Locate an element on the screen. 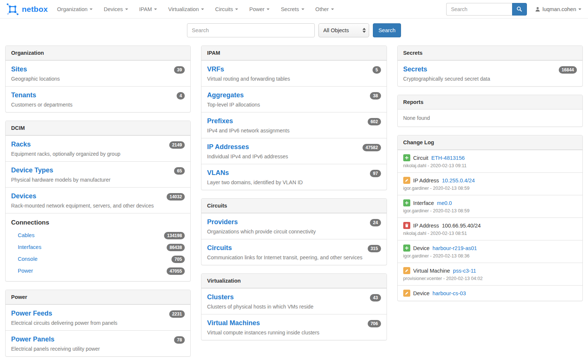 This screenshot has width=588, height=364. list-item-device-types: Device Types 65 Physical hardware models… is located at coordinates (98, 174).